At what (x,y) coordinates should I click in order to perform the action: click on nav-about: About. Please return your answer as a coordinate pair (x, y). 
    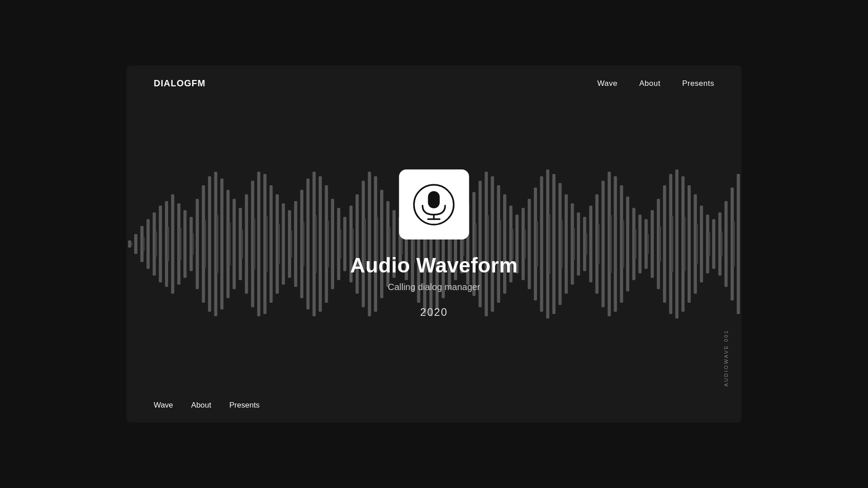
    Looking at the image, I should click on (650, 83).